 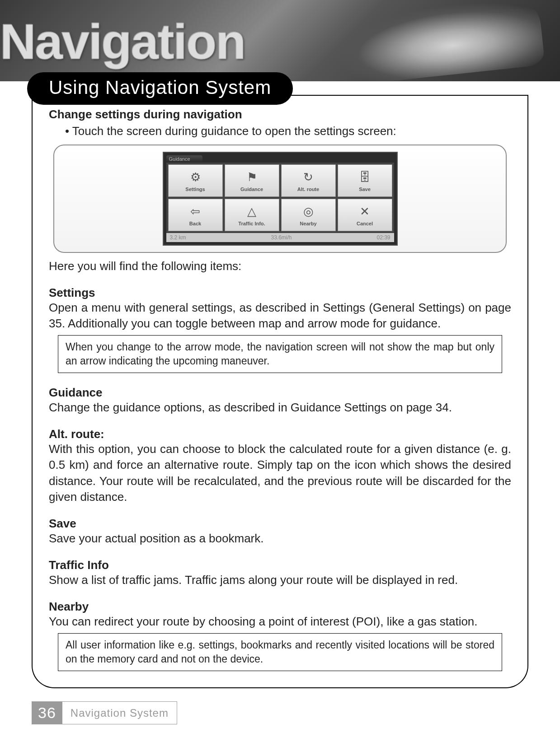 What do you see at coordinates (365, 189) in the screenshot?
I see `screenshot-cell-label: Save` at bounding box center [365, 189].